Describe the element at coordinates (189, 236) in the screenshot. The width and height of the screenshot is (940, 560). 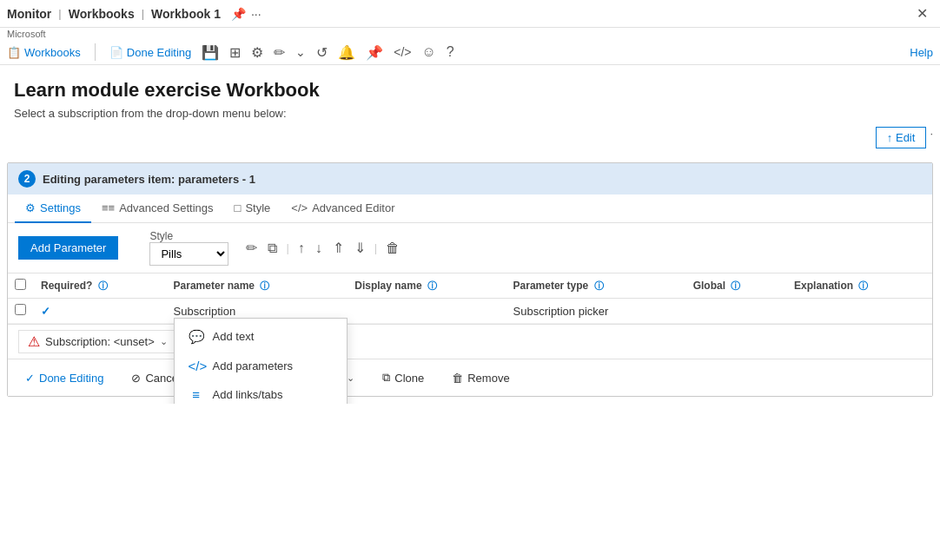
I see `style-label: Style` at that location.